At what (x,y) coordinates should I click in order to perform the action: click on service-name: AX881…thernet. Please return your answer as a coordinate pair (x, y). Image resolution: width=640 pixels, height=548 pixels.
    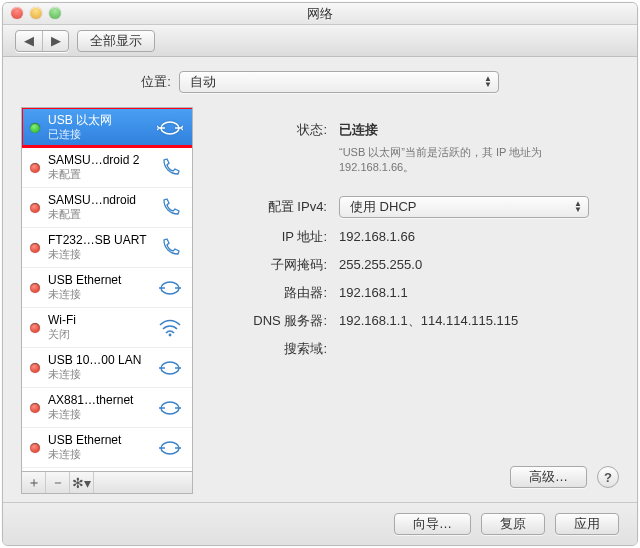
    Looking at the image, I should click on (98, 400).